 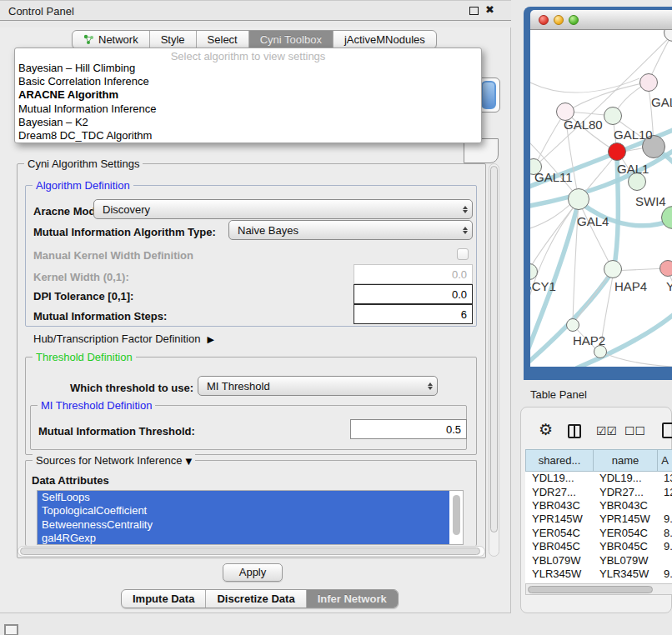 I want to click on attribute-gal4rgexp: gal4RGexp, so click(x=243, y=538).